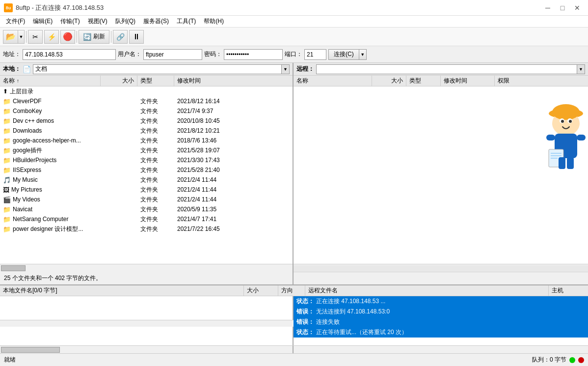  Describe the element at coordinates (581, 69) in the screenshot. I see `remote-path-dropdown: ▼` at that location.